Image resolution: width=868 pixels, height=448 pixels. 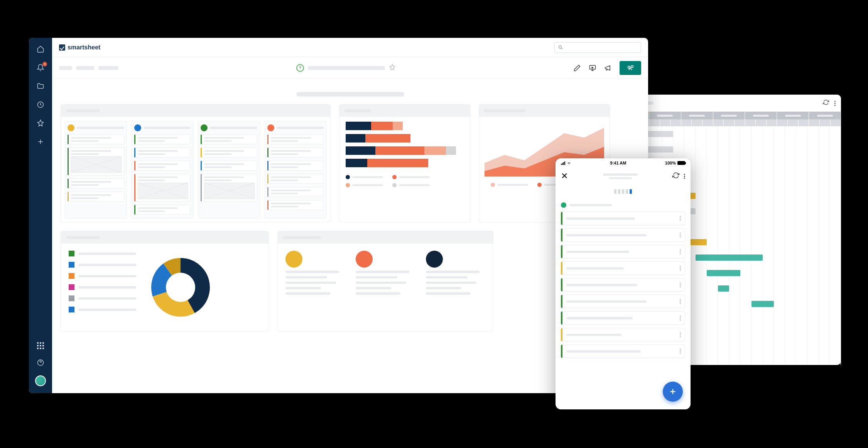 I want to click on add-icon, so click(x=41, y=142).